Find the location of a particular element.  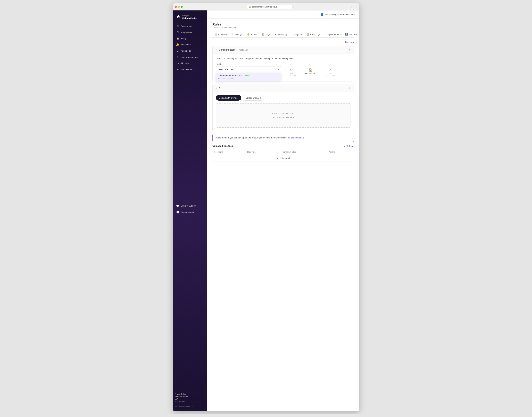

user-icon: 👤 is located at coordinates (322, 15).